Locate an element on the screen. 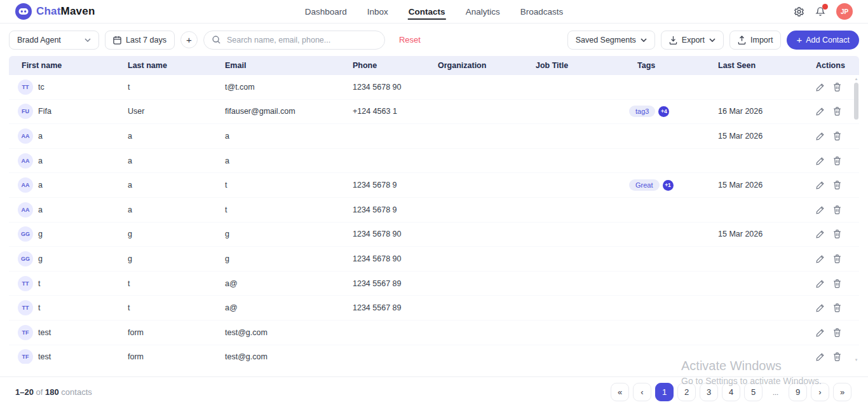  page-4: 4 is located at coordinates (731, 392).